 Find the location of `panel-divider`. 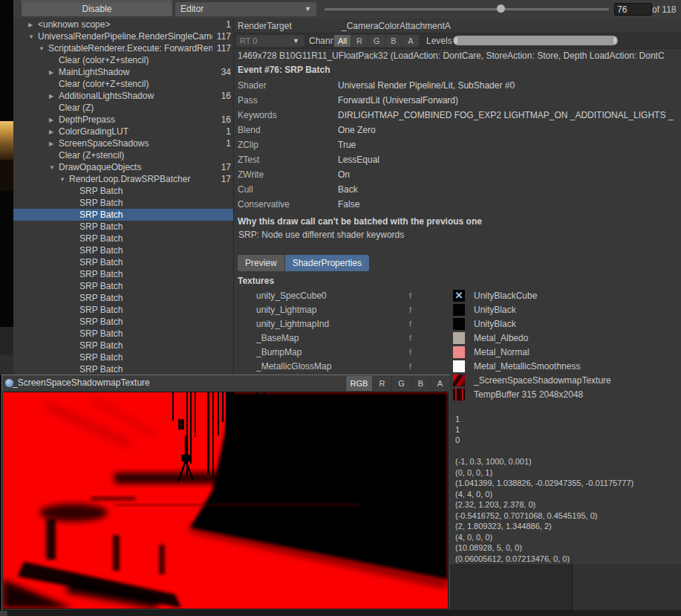

panel-divider is located at coordinates (572, 587).